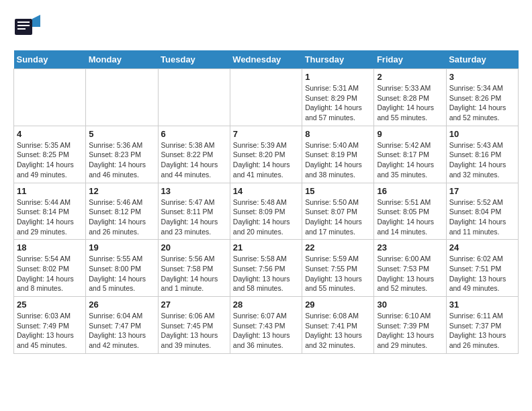 The height and width of the screenshot is (411, 532). What do you see at coordinates (338, 103) in the screenshot?
I see `day-detail: Sunrise: 5:31 AM Sunset: 8:29 PM Dayligh…` at bounding box center [338, 103].